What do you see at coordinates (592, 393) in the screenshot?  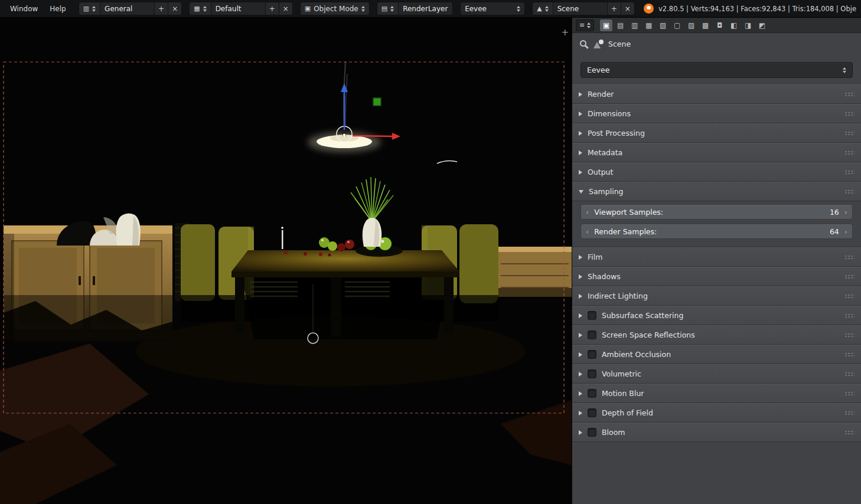 I see `motion-blur-checkbox` at bounding box center [592, 393].